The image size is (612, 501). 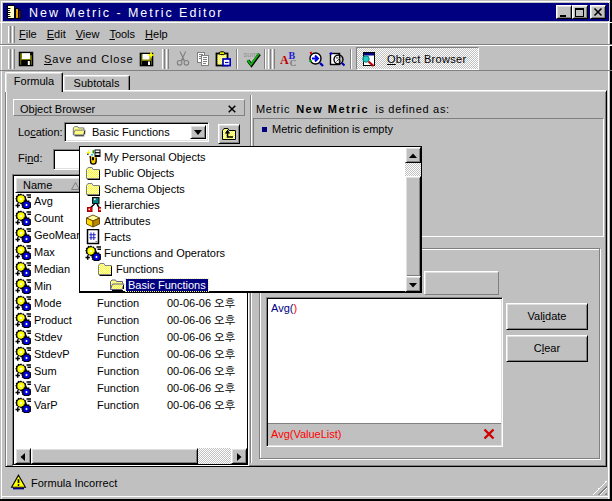 I want to click on tab-strip: Formula Subtotals, so click(x=306, y=80).